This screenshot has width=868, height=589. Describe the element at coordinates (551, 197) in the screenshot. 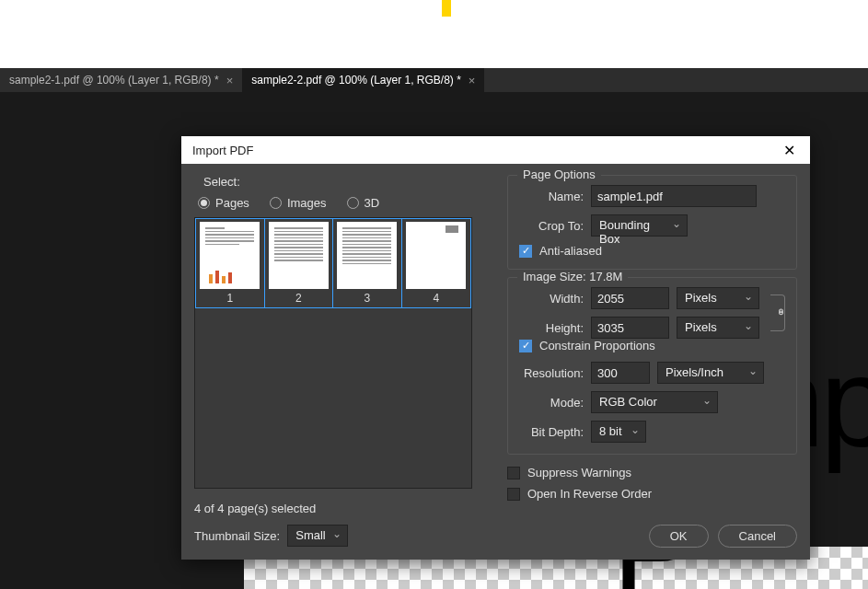

I see `name-label: Name:` at that location.